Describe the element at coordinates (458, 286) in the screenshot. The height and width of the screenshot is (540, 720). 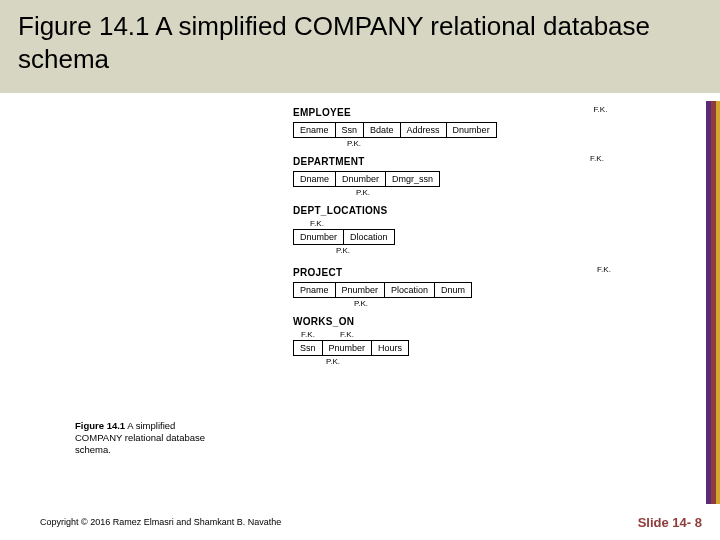
I see `relation-project: PROJECT F.K. Pname Pnumber Plocation Dnu…` at that location.